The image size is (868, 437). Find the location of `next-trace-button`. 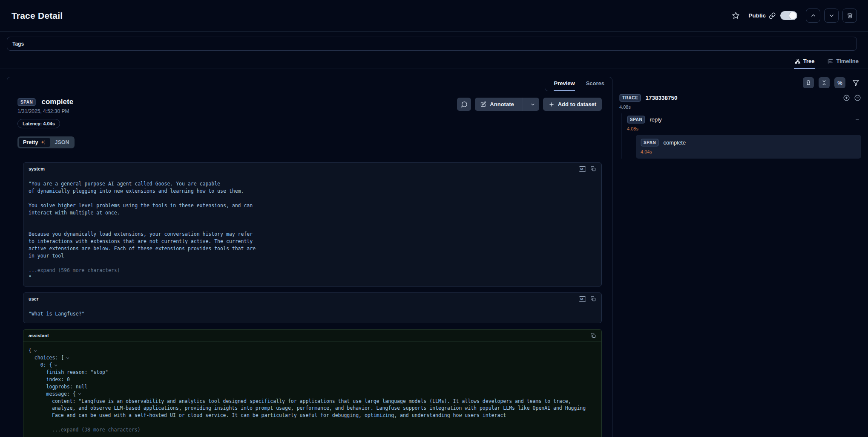

next-trace-button is located at coordinates (831, 15).